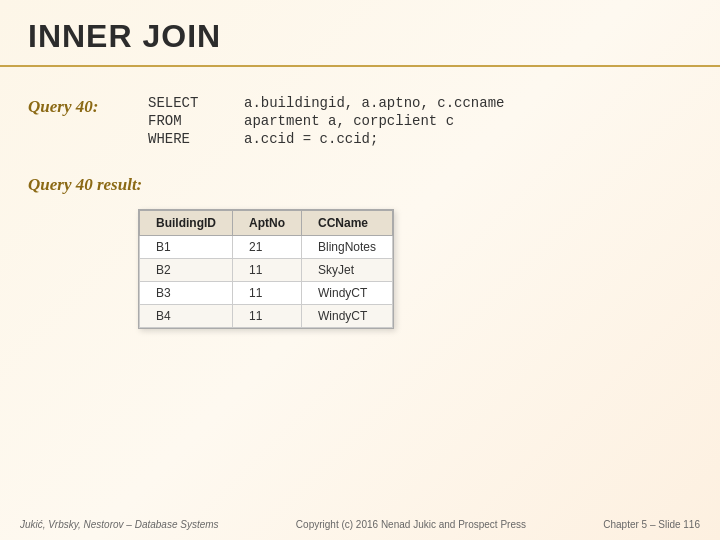 Image resolution: width=720 pixels, height=540 pixels. I want to click on footer-right: Chapter 5 – Slide 116, so click(652, 524).